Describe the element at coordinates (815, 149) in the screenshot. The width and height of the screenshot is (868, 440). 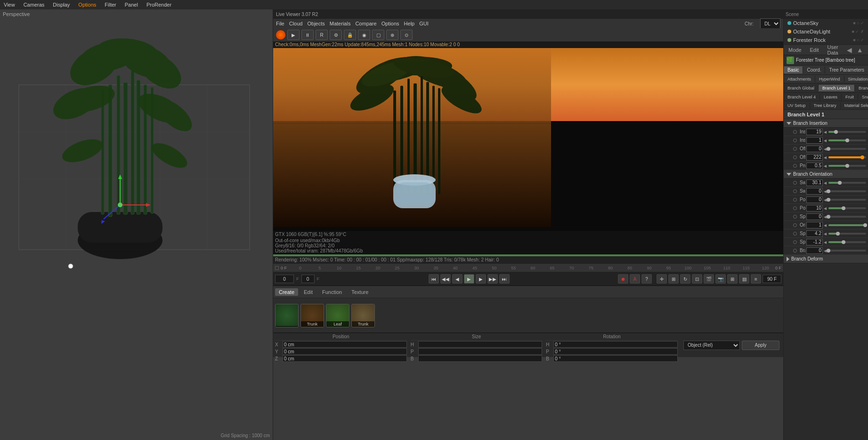
I see `offset-trunk-tip-input` at that location.